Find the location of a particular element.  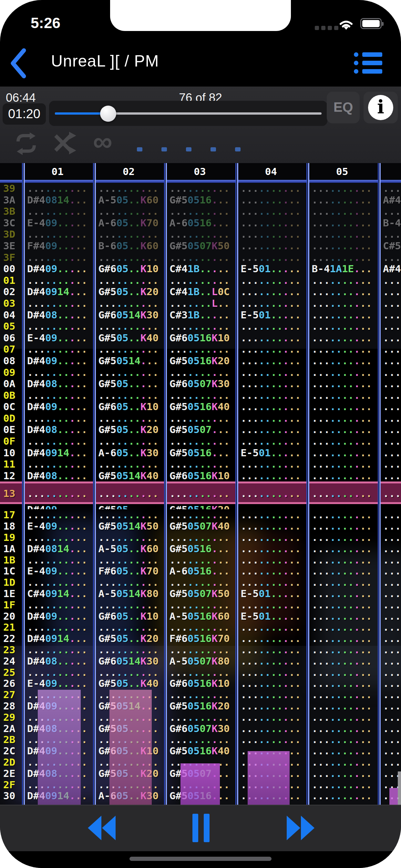

pause-button is located at coordinates (201, 828).